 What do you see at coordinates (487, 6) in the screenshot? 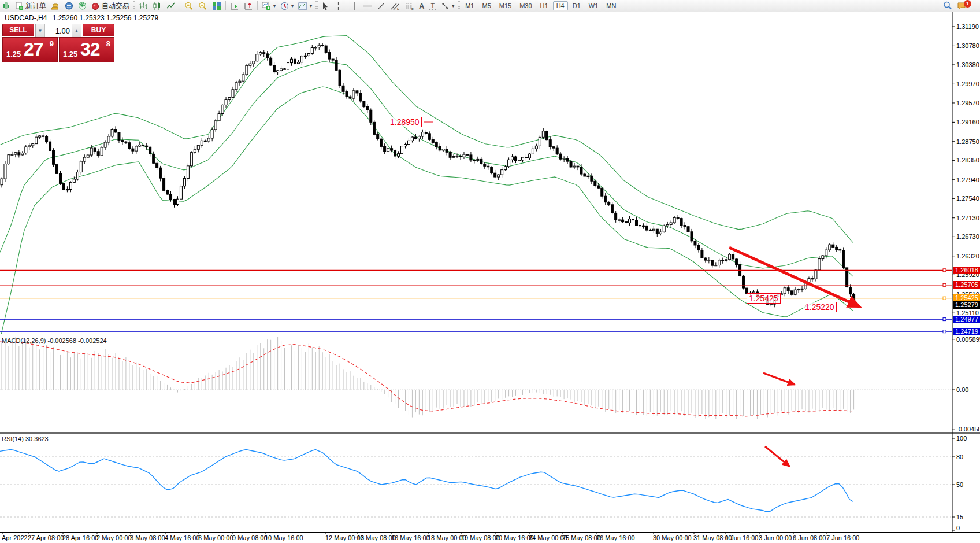
I see `timeframe-m5: M5` at bounding box center [487, 6].